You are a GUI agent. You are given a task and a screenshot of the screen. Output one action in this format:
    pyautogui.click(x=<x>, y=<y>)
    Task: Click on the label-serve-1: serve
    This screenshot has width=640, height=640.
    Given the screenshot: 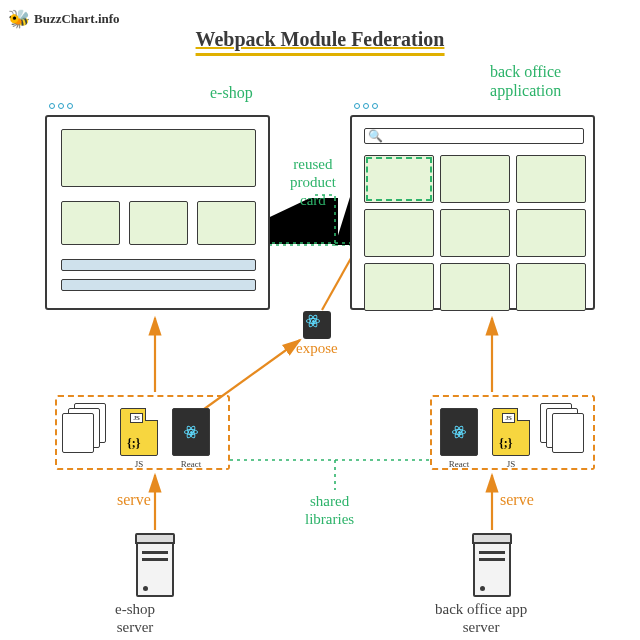 What is the action you would take?
    pyautogui.click(x=134, y=500)
    